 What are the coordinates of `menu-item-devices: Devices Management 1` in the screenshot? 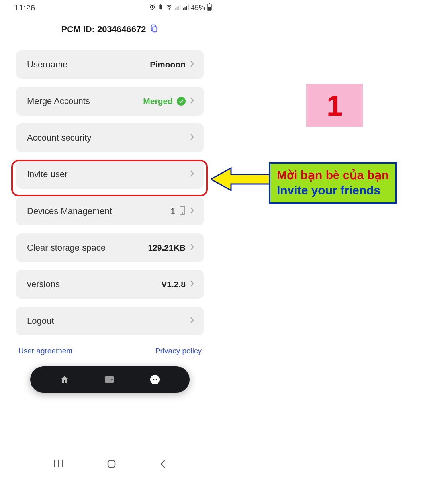 It's located at (110, 211).